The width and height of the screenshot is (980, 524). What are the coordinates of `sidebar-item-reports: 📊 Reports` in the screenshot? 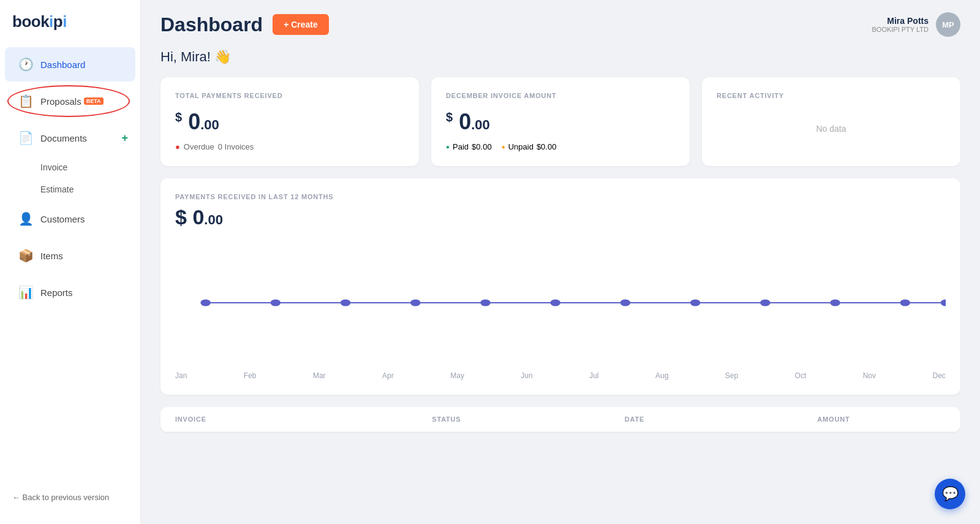 It's located at (70, 292).